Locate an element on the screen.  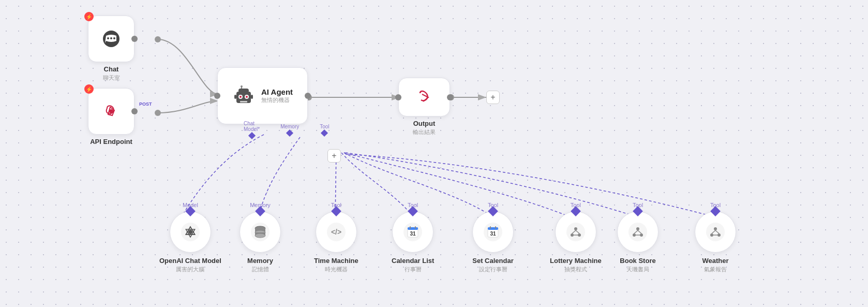
memory-port-label: Memory is located at coordinates (290, 126).